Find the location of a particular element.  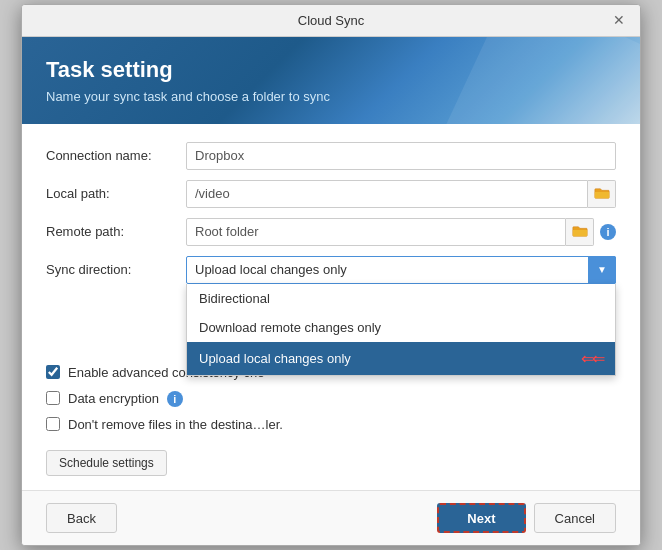

sync-direction-row: Sync direction: Upload local changes onl… is located at coordinates (331, 270).